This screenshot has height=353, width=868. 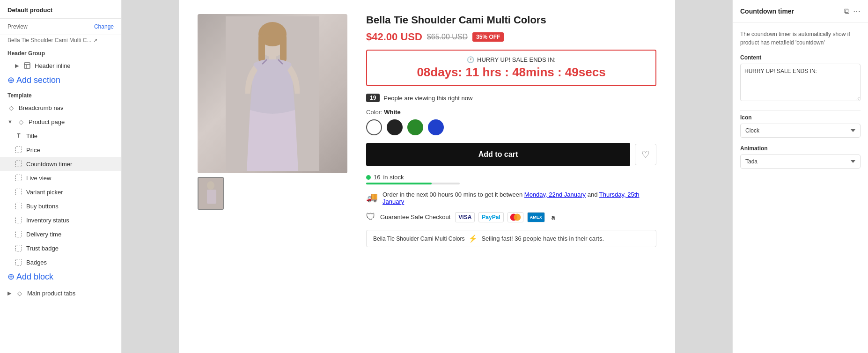 I want to click on guarantee-row: 🛡 Guarantee Safe Checkout VISA PayPal, so click(x=511, y=217).